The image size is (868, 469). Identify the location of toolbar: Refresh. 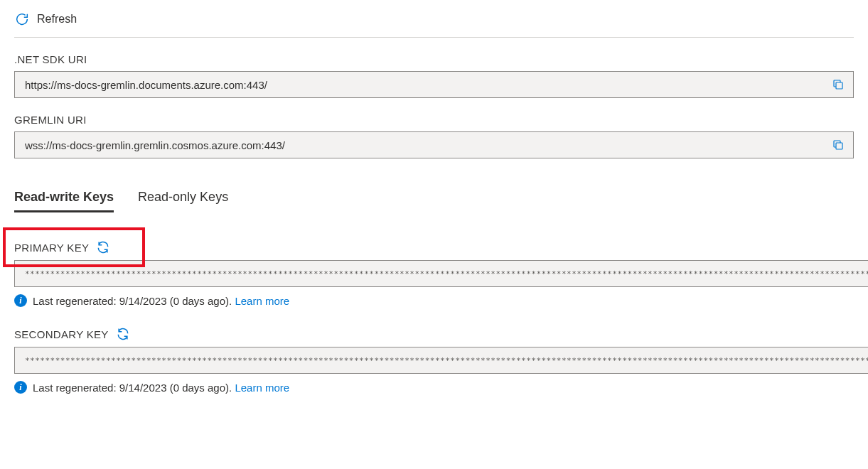
(434, 23).